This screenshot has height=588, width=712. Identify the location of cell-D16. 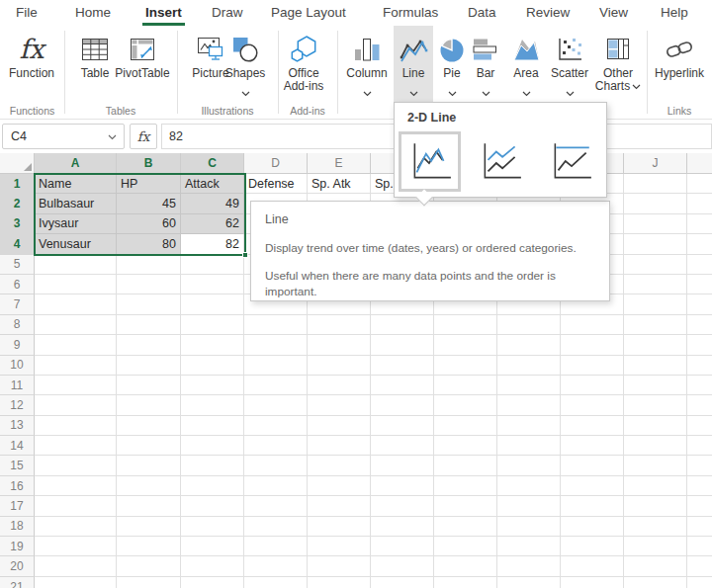
(276, 486).